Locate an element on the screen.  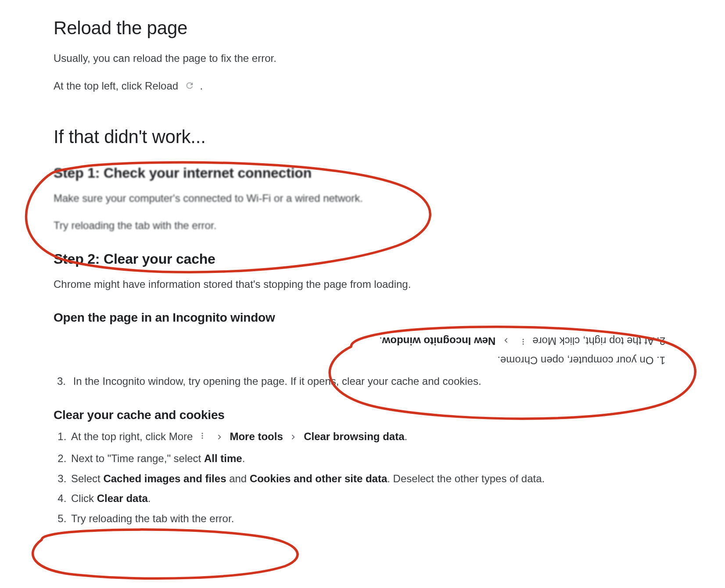
clear-li1a: At the top right, click More is located at coordinates (133, 436).